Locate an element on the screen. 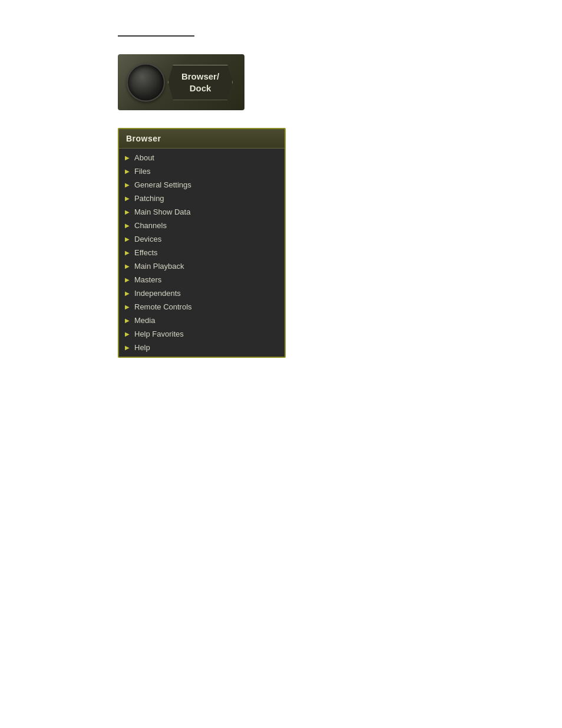  item-label-devices: Devices is located at coordinates (148, 239).